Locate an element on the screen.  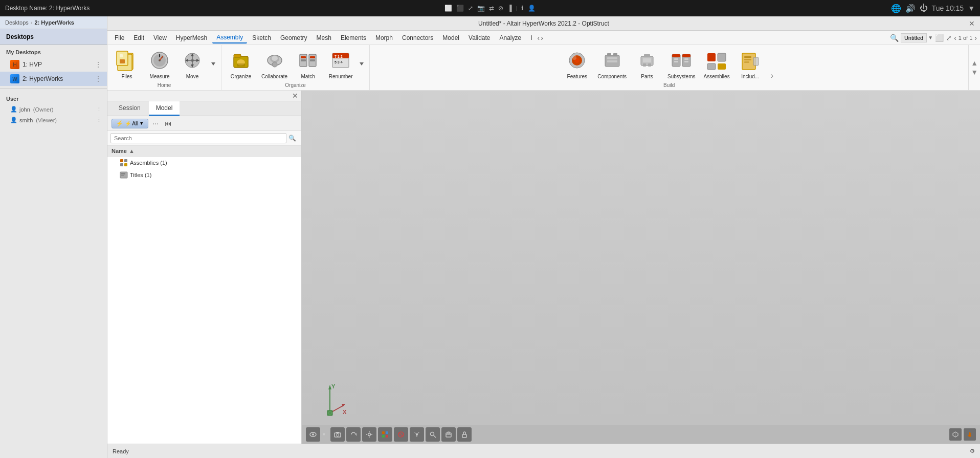
system-bar-title: Desktop Name: 2: HyperWorks is located at coordinates (47, 8).